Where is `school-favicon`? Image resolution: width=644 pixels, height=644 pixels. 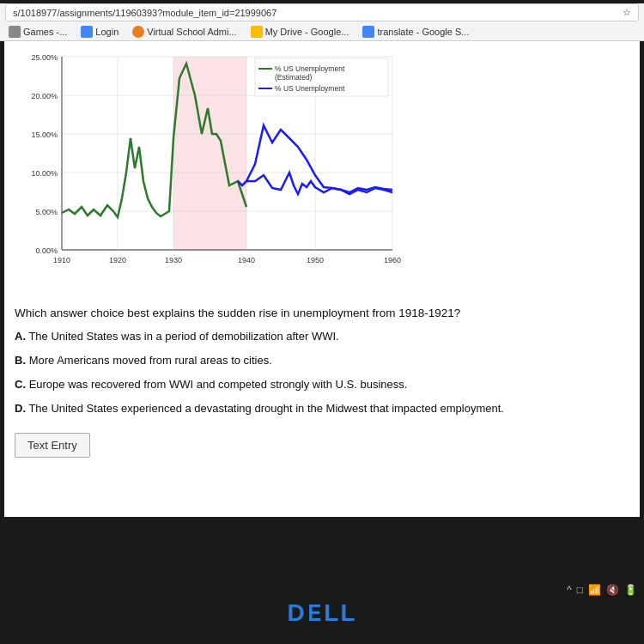 school-favicon is located at coordinates (138, 32).